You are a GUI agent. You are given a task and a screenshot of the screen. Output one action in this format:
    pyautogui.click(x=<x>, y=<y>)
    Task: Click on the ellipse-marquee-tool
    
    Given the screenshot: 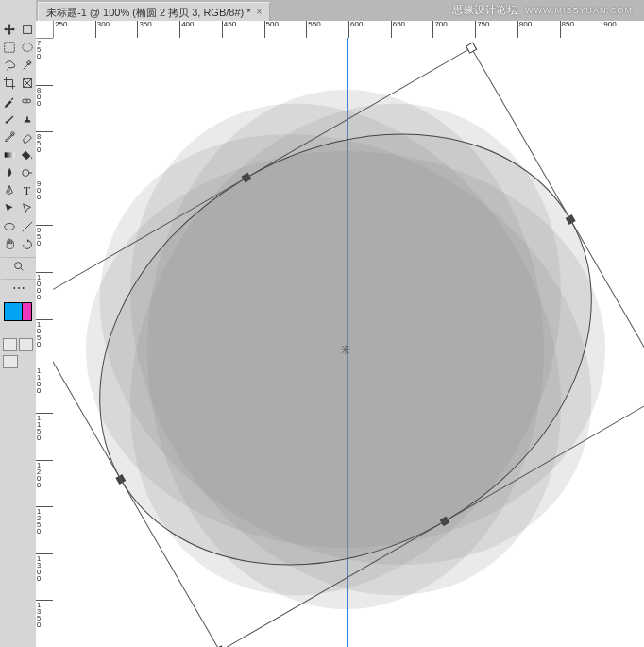 What is the action you would take?
    pyautogui.click(x=27, y=47)
    